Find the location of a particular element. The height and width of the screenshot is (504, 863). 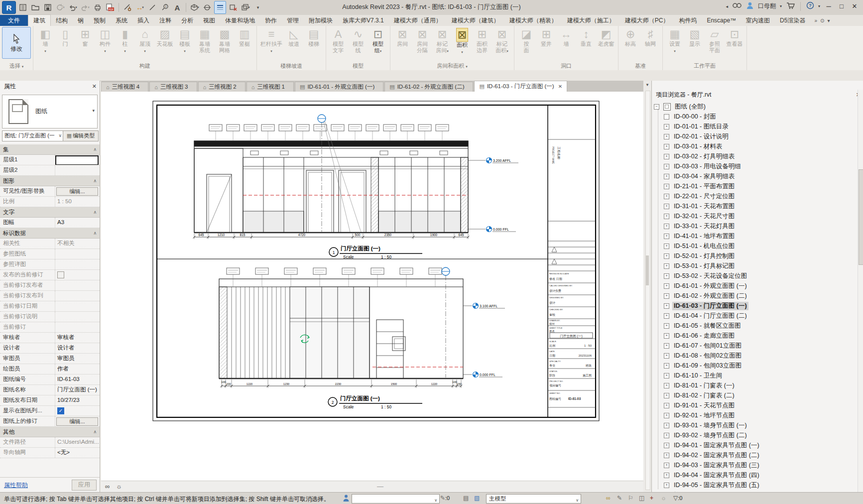

group-header: 图形∧ is located at coordinates (50, 181).